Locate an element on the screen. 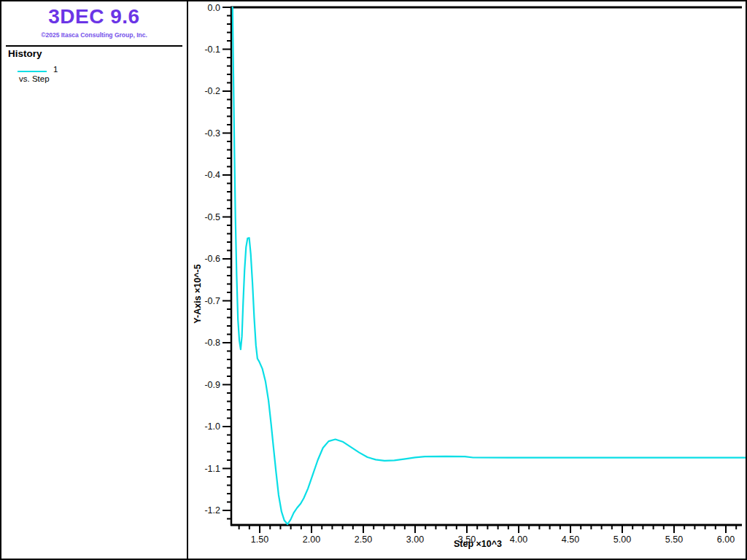 This screenshot has width=747, height=560. x-tick-label: 2.00 is located at coordinates (311, 540).